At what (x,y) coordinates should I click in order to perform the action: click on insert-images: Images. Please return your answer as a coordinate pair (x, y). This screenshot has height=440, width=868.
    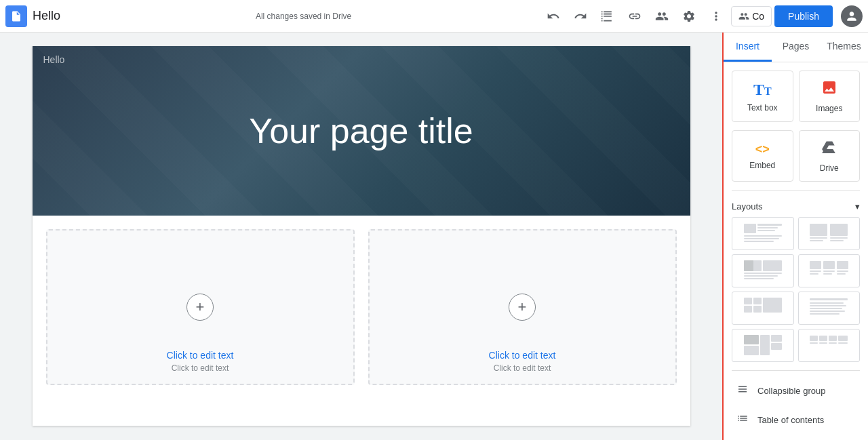
    Looking at the image, I should click on (830, 96).